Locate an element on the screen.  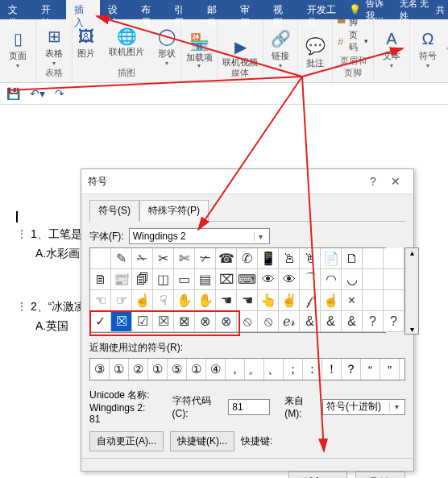
symbol-cell: 🗎 is located at coordinates (101, 280).